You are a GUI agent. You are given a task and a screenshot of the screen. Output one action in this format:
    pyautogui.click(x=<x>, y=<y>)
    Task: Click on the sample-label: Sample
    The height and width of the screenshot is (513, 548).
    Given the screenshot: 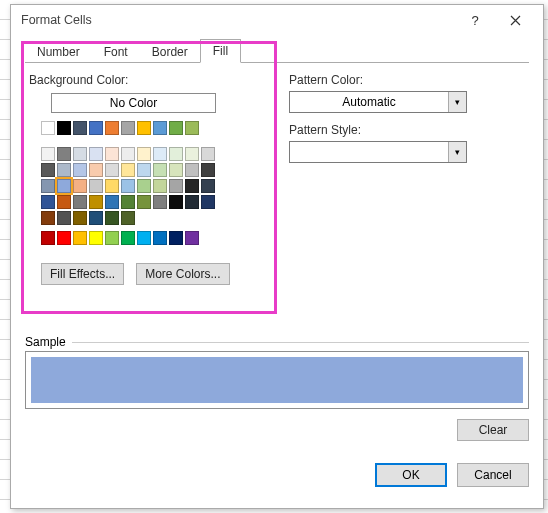 What is the action you would take?
    pyautogui.click(x=46, y=342)
    